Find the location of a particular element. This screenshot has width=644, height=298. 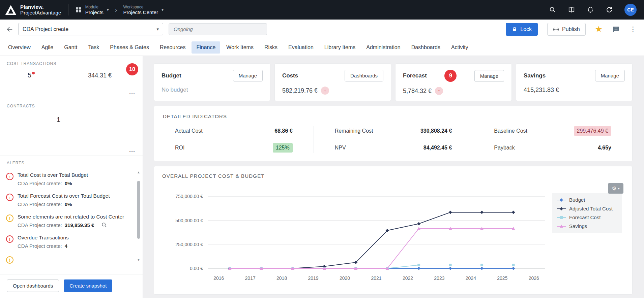

tab-overview: Overview is located at coordinates (20, 47).